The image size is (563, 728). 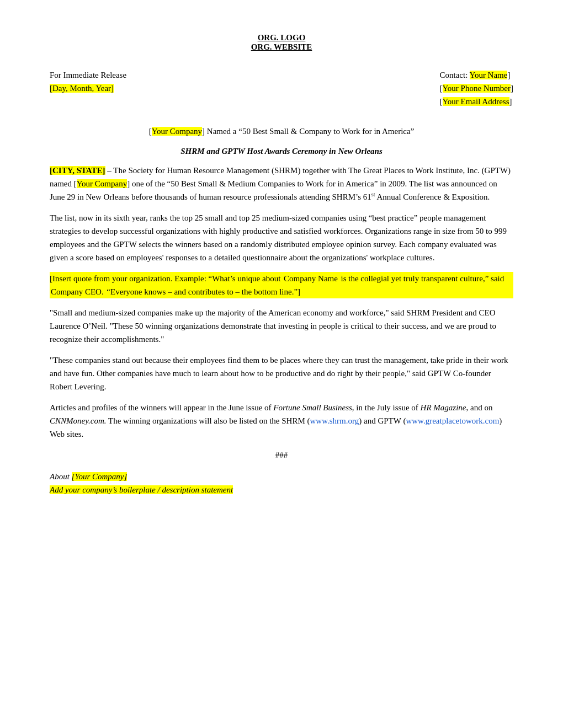 I want to click on main-headline: [Your Company] Named a “50 Best Small & …, so click(x=282, y=131).